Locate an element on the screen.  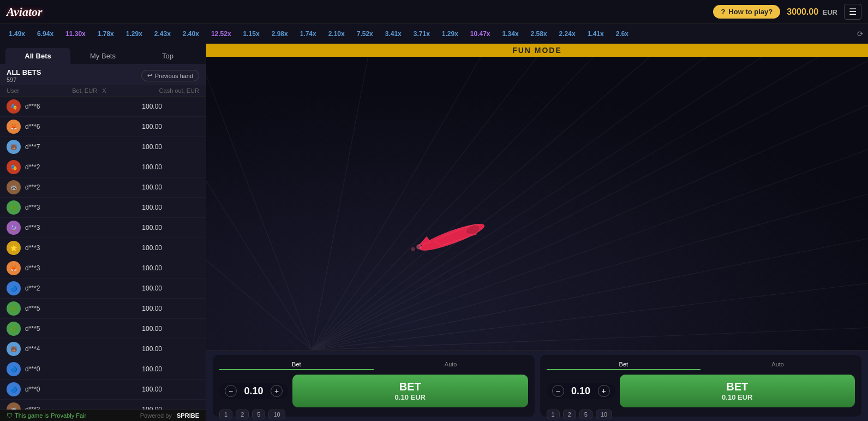
bet-tab-2-bet: Bet is located at coordinates (624, 365).